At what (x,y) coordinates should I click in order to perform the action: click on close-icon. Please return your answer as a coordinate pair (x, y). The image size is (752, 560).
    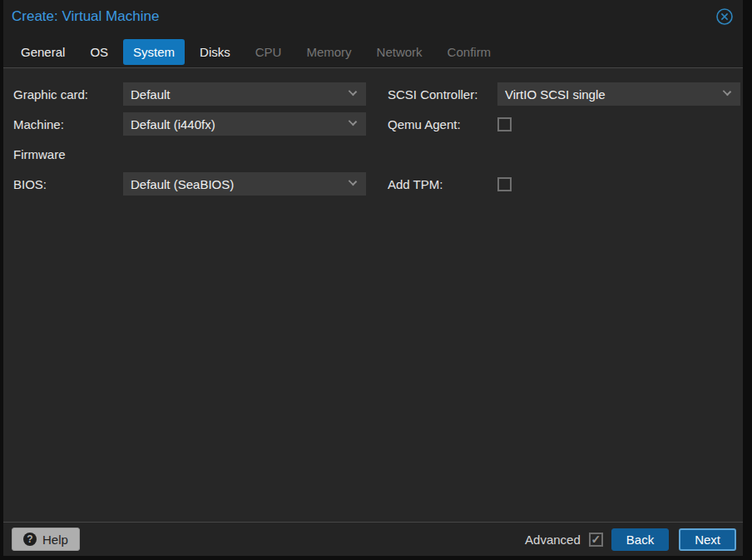
    Looking at the image, I should click on (725, 17).